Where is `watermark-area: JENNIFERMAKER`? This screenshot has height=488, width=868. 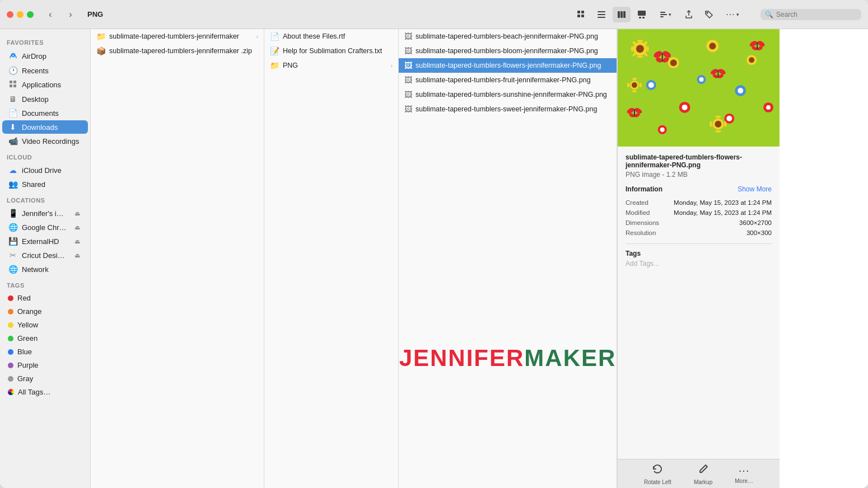 watermark-area: JENNIFERMAKER is located at coordinates (507, 351).